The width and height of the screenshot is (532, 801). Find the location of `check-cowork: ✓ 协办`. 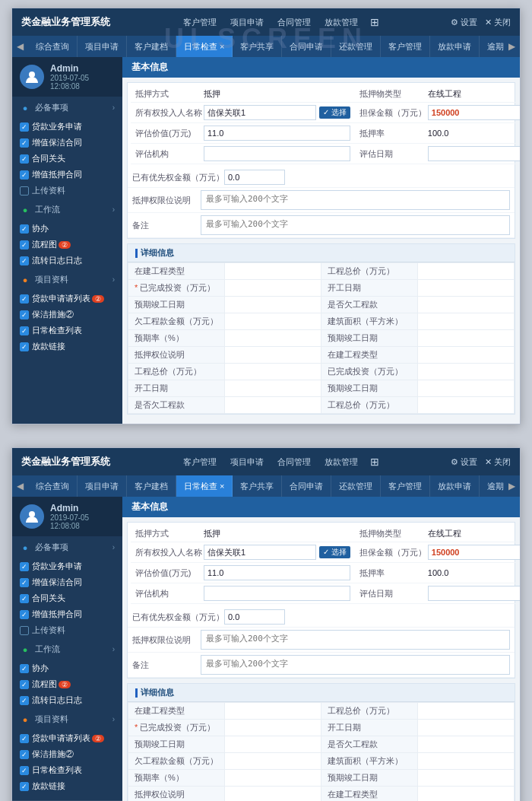

check-cowork: ✓ 协办 is located at coordinates (67, 228).